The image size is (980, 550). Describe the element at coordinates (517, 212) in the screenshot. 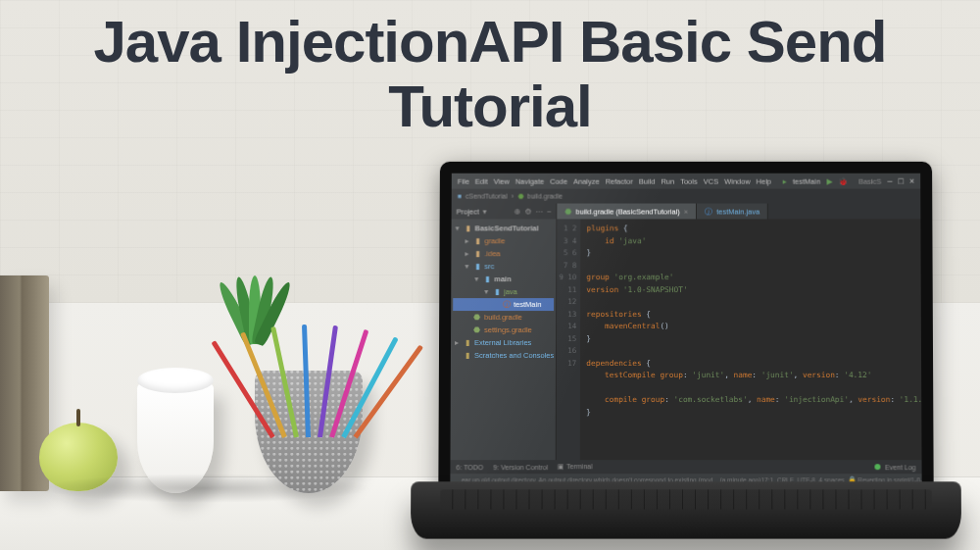

I see `expand-icon: ⊕` at that location.